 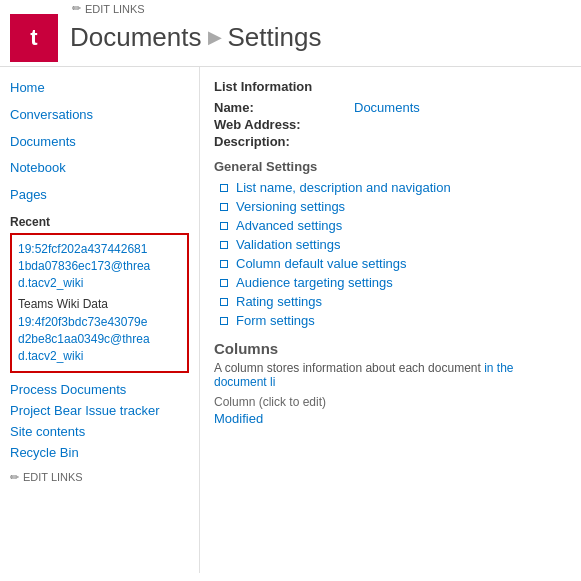 I want to click on settings-link-5: Audience targeting settings, so click(x=314, y=282).